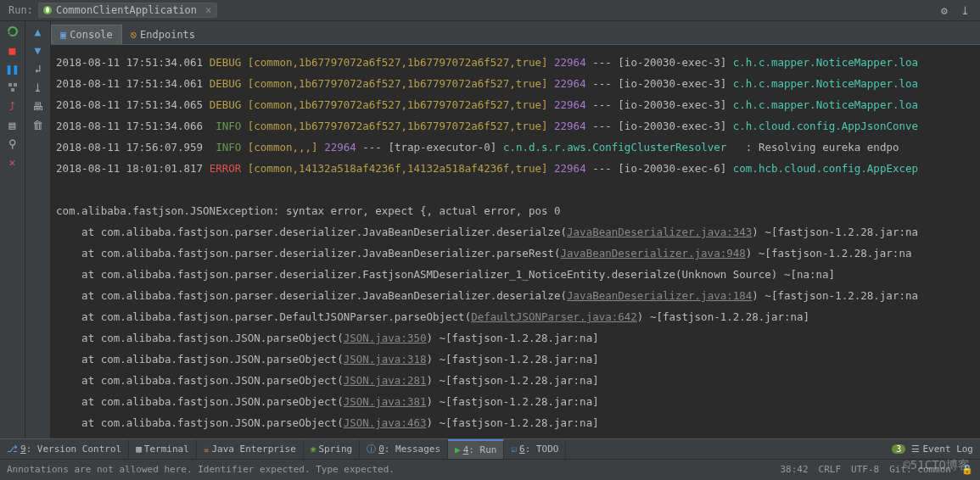  Describe the element at coordinates (126, 10) in the screenshot. I see `run-config-name: CommonClientApplication` at that location.